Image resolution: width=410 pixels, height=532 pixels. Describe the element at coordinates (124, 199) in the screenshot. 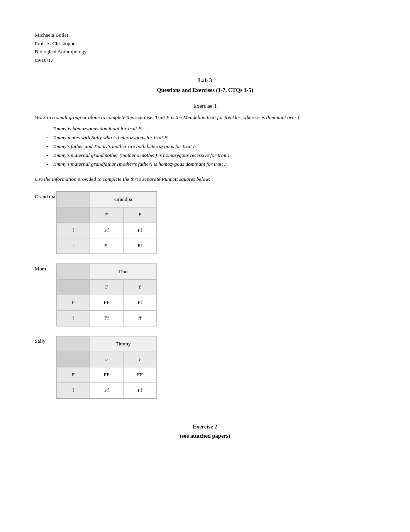

I see `punnett1-col-label: Grandpa` at that location.